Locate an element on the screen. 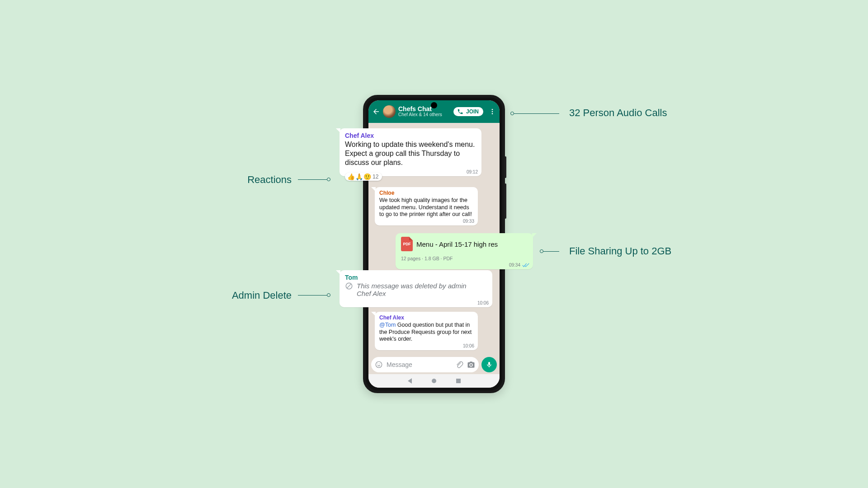 This screenshot has width=868, height=488. nav-home-icon is located at coordinates (434, 381).